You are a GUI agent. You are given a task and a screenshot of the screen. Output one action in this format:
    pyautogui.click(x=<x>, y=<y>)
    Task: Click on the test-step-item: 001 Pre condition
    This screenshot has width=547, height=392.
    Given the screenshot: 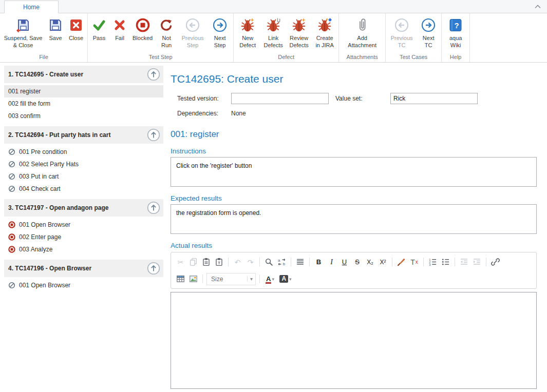 What is the action you would take?
    pyautogui.click(x=84, y=152)
    